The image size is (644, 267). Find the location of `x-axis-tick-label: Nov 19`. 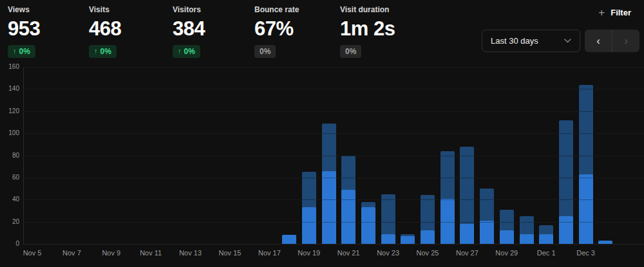

x-axis-tick-label: Nov 19 is located at coordinates (309, 253).